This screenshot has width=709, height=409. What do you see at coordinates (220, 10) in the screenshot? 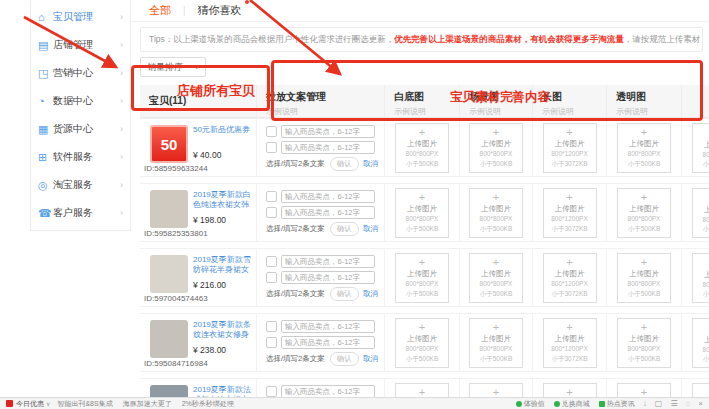
I see `tab-guess-you-like: 猜你喜欢` at bounding box center [220, 10].